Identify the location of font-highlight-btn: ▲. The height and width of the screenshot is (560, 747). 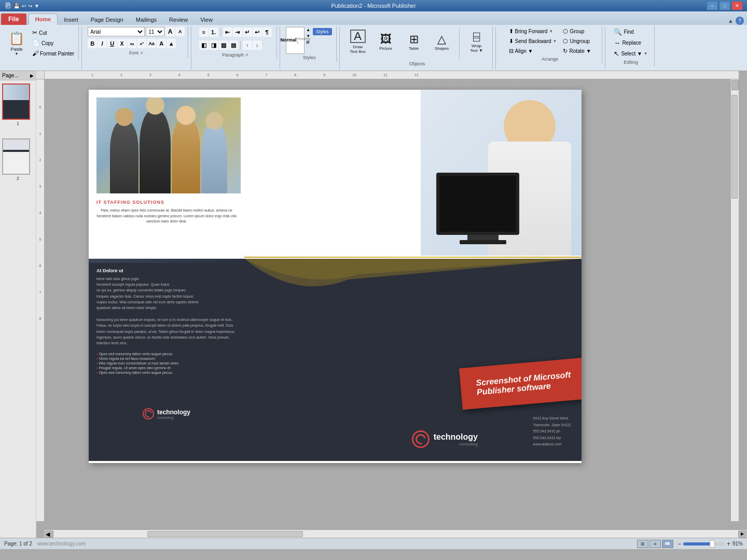
(171, 44).